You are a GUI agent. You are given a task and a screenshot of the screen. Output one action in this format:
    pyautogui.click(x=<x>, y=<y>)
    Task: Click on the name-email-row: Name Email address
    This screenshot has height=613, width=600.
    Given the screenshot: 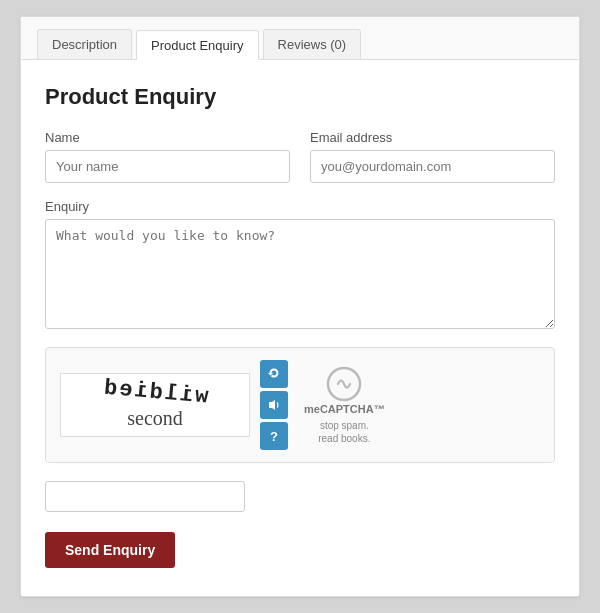 What is the action you would take?
    pyautogui.click(x=300, y=156)
    